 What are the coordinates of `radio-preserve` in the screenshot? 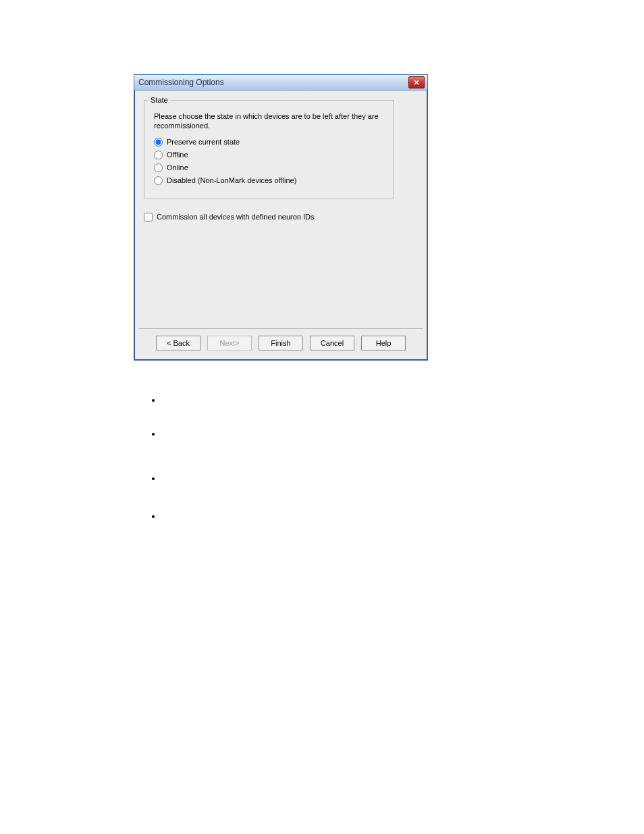 It's located at (158, 142).